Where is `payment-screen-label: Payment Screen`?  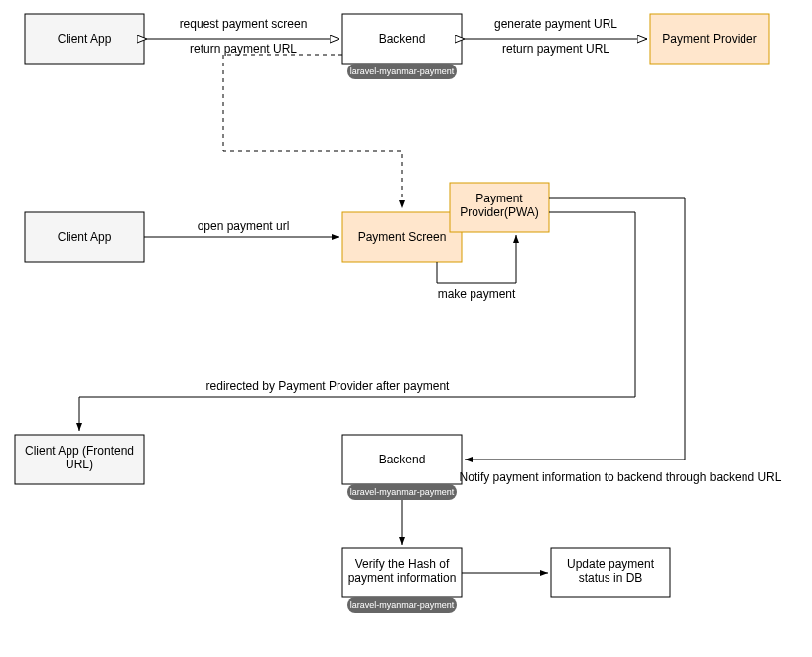
payment-screen-label: Payment Screen is located at coordinates (403, 237).